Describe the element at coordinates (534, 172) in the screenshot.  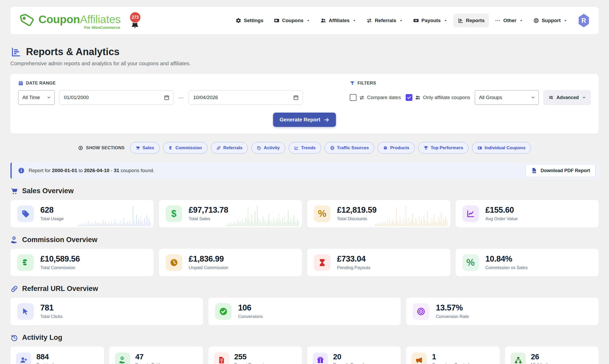
I see `svg-text: PDF` at that location.